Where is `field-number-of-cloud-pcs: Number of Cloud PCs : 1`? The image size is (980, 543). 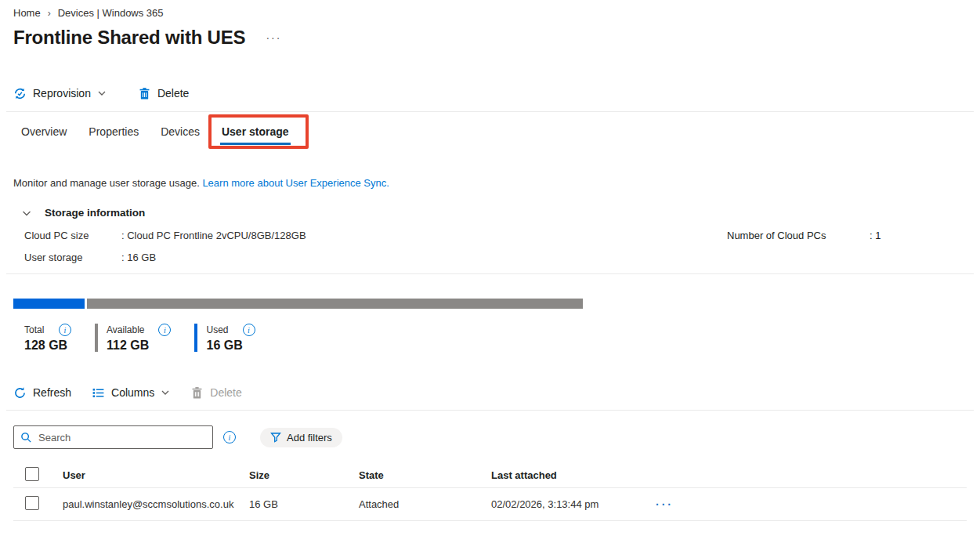
field-number-of-cloud-pcs: Number of Cloud PCs : 1 is located at coordinates (804, 235).